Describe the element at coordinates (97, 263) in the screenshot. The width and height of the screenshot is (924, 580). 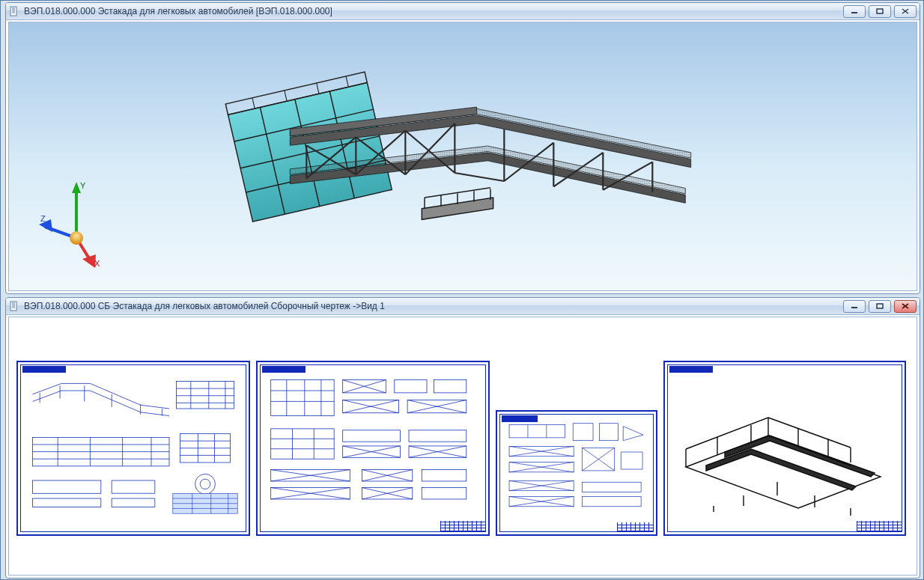
I see `axis-x-label: X` at that location.